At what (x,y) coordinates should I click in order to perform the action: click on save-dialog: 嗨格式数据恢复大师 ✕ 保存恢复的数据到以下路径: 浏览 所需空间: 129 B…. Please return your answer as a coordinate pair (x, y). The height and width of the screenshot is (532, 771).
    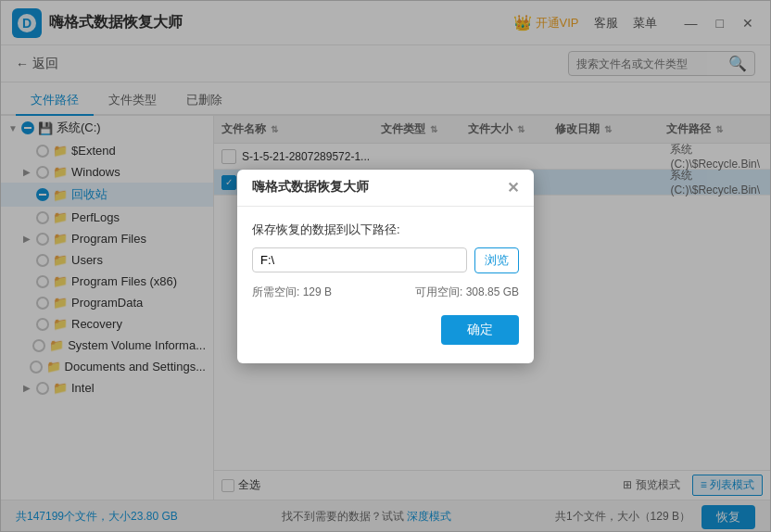
    Looking at the image, I should click on (386, 267).